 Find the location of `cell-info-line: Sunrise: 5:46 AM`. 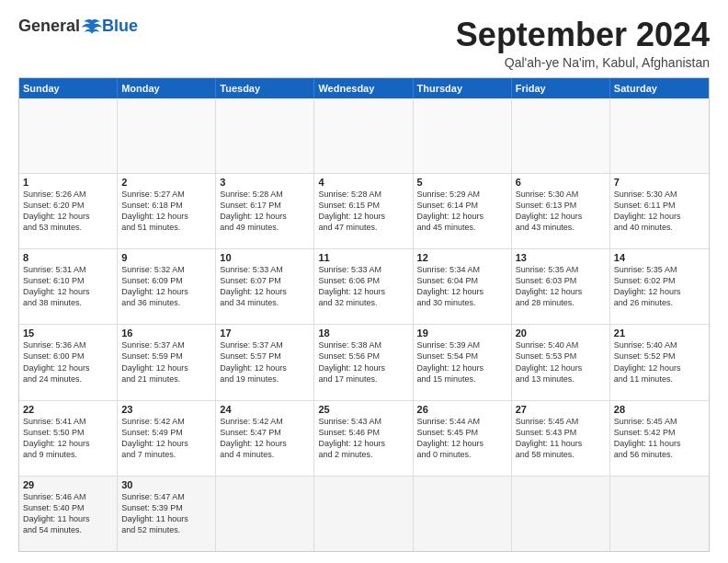

cell-info-line: Sunrise: 5:46 AM is located at coordinates (68, 497).